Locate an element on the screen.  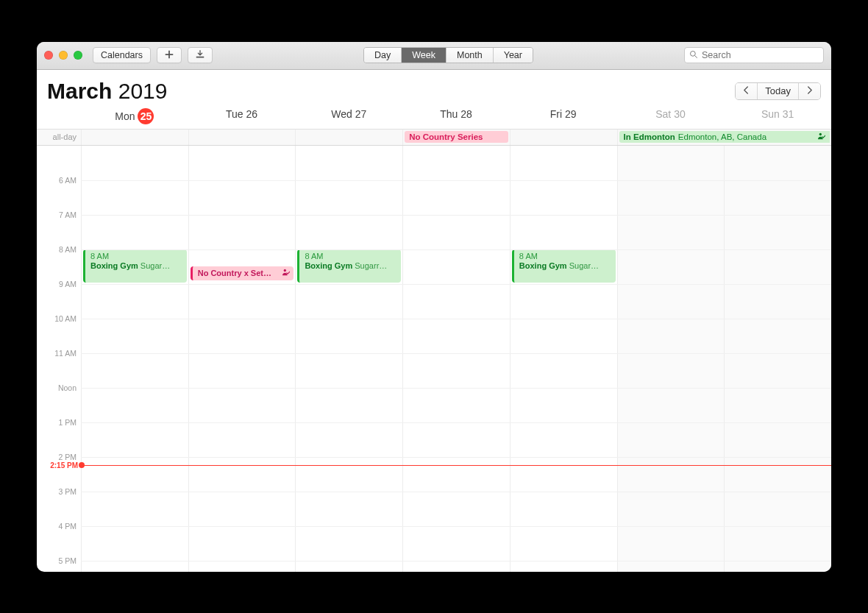
week-nav: Today is located at coordinates (778, 91).